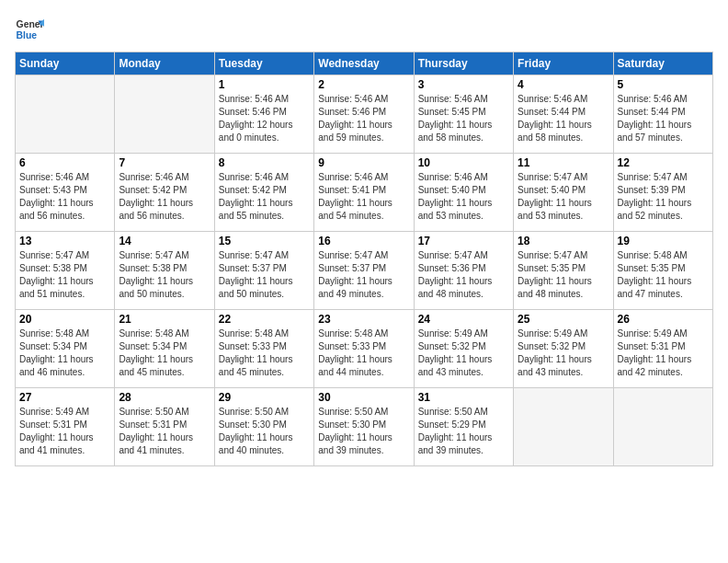  I want to click on calendar-cell: 3Sunrise: 5:46 AMSunset: 5:45 PMDaylight…, so click(463, 114).